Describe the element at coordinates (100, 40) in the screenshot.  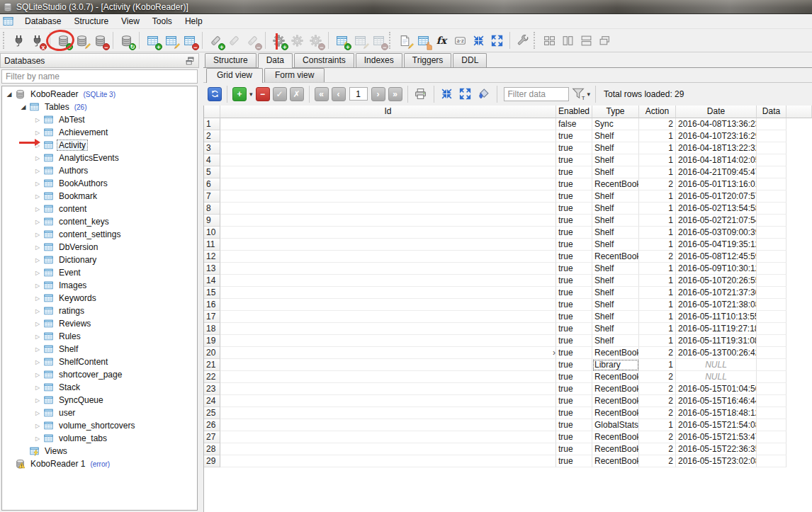
I see `remove-database-button: −` at that location.